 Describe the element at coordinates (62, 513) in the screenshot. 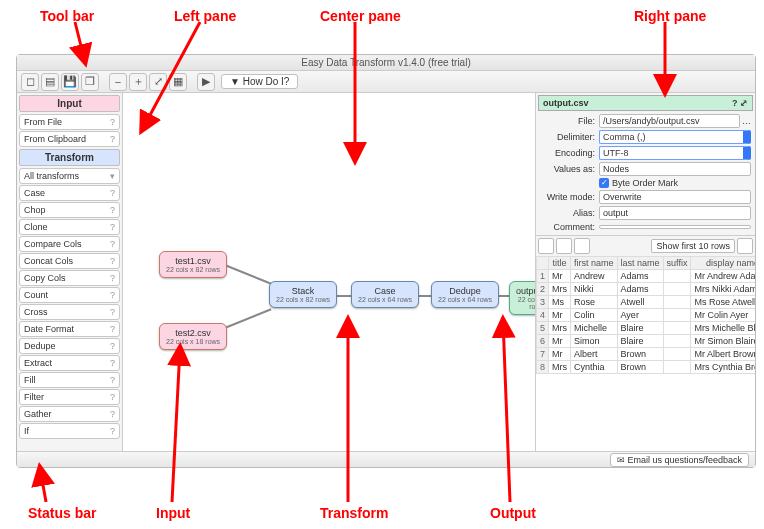

I see `annot-statusbar: Status bar` at that location.